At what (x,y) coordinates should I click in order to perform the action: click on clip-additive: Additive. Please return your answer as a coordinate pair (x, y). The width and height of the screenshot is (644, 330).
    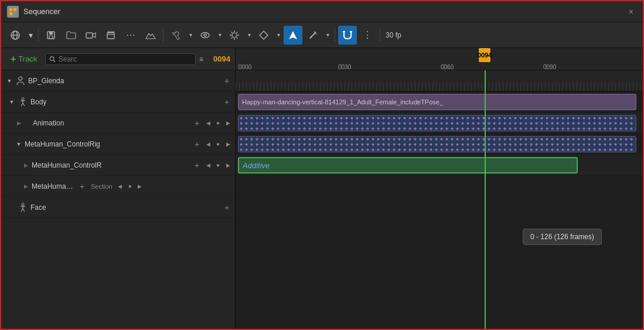
    Looking at the image, I should click on (408, 165).